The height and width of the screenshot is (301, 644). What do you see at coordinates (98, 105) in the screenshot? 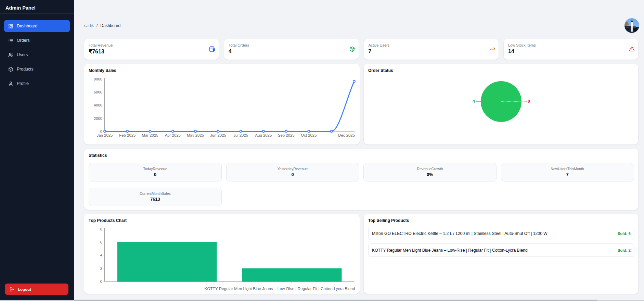
I see `svg-text: 4000` at bounding box center [98, 105].